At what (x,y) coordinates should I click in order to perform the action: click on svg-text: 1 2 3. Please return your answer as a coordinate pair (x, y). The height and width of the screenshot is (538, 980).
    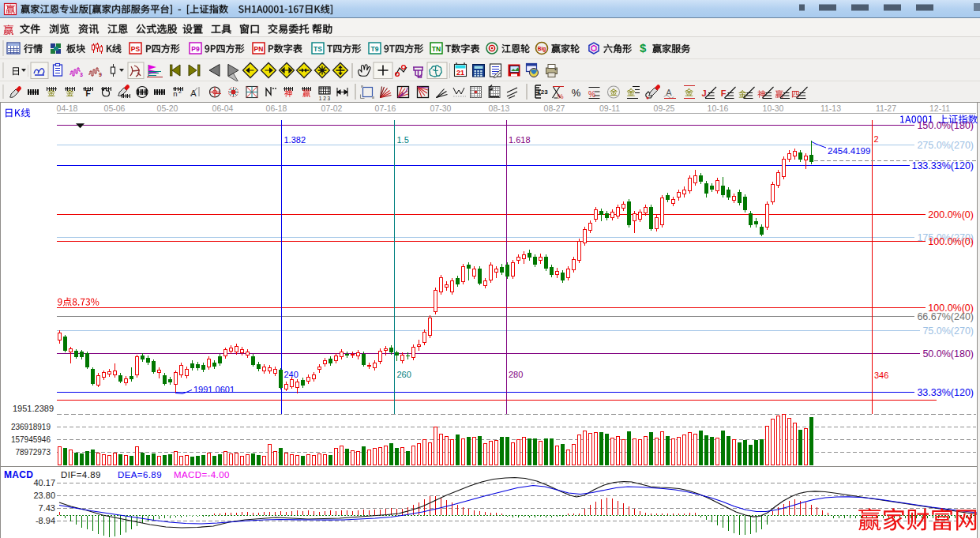
    Looking at the image, I should click on (325, 98).